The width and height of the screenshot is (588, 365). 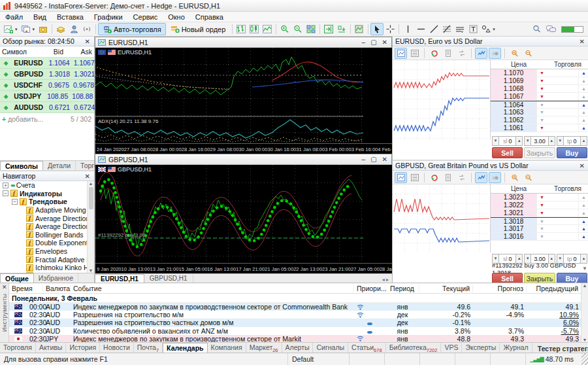 What do you see at coordinates (402, 288) in the screenshot?
I see `column-period: Период` at bounding box center [402, 288].